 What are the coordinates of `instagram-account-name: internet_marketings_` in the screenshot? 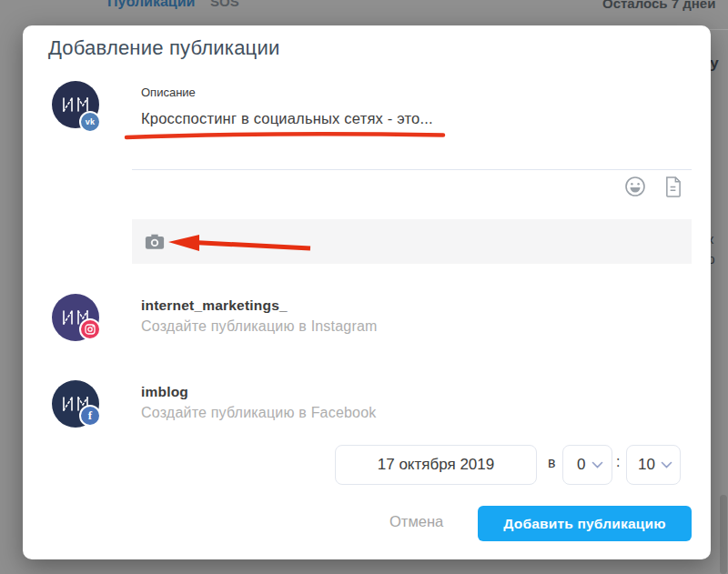 It's located at (215, 306).